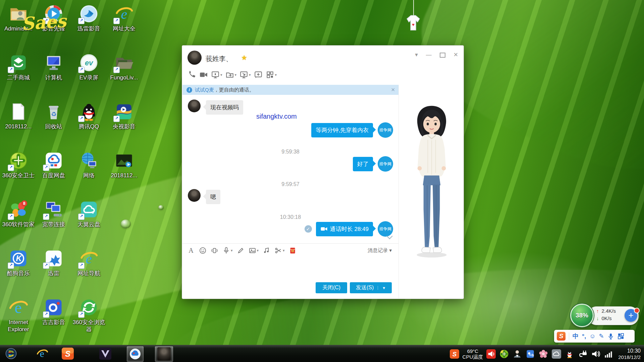 The height and width of the screenshot is (362, 644). I want to click on tray-360-ball-icon, so click(504, 354).